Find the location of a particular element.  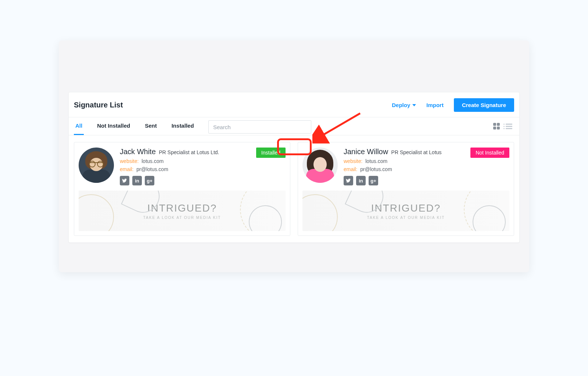

person-role: PR Specialist at Lotus Ltd. is located at coordinates (189, 152).